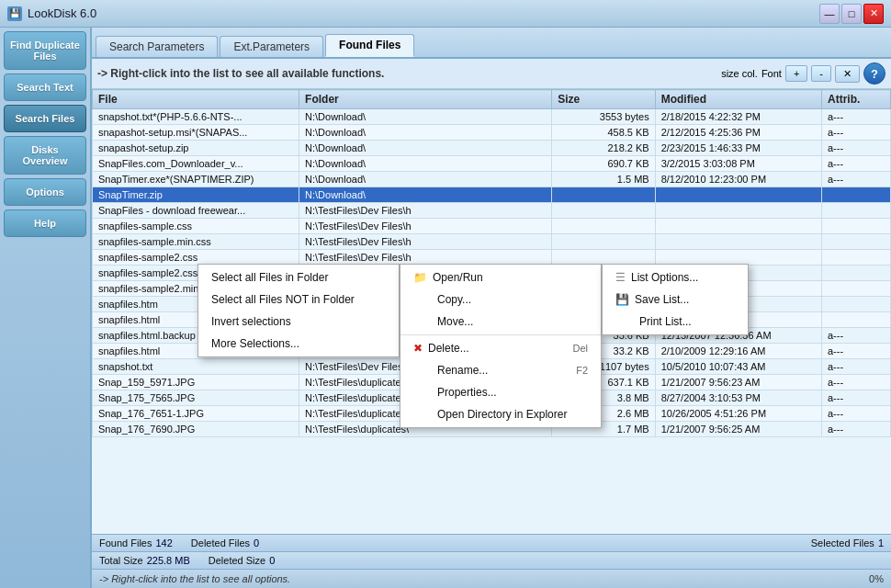 The height and width of the screenshot is (588, 891). I want to click on sub-delete: ✖ Delete... Del, so click(501, 348).